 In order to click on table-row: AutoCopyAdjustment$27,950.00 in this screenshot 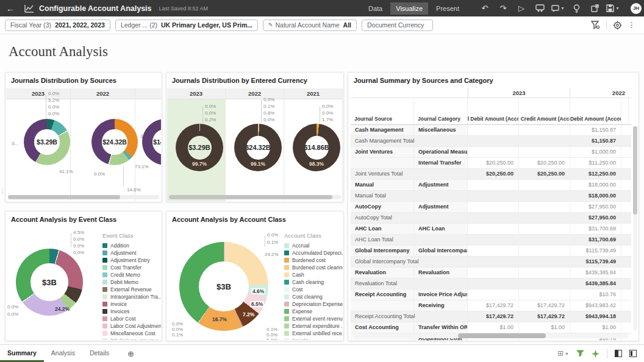, I will do `click(491, 207)`.